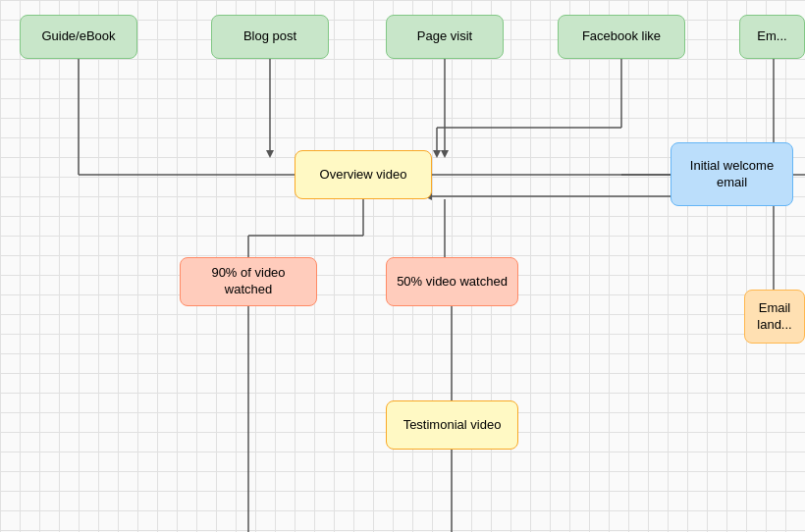 The height and width of the screenshot is (532, 805). What do you see at coordinates (445, 37) in the screenshot?
I see `page-visit-node: Page visit` at bounding box center [445, 37].